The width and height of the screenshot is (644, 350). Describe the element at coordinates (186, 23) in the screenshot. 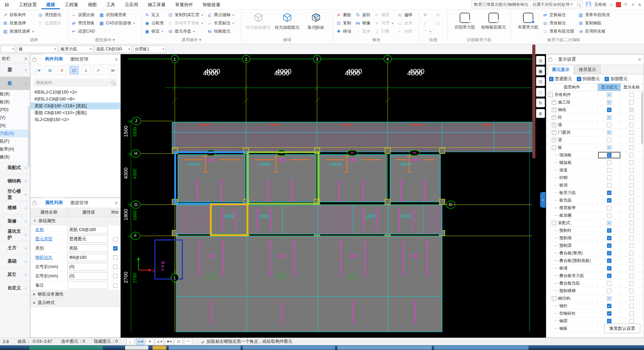

I see `auto-align-roof-button: ⊓自动平齐顶板▾` at that location.